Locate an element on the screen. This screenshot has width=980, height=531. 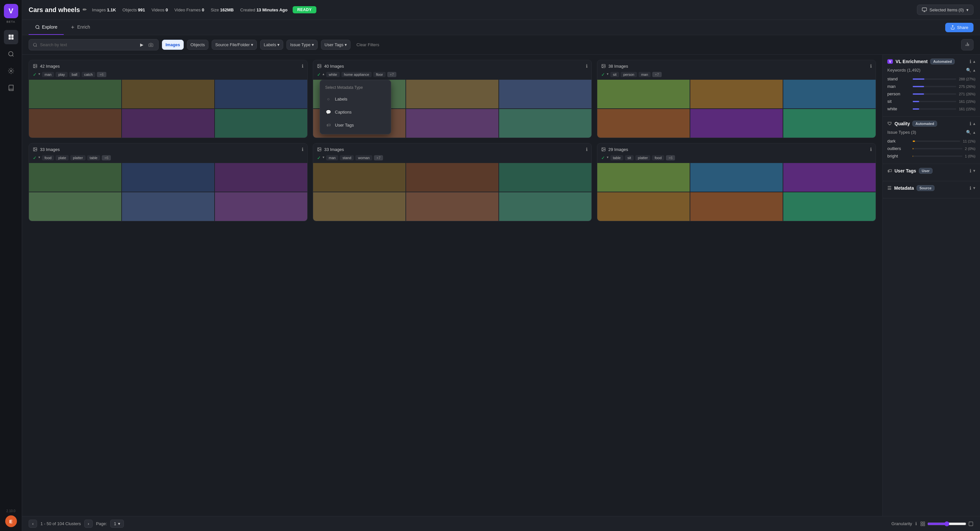
issue-types-search-icon: 🔍 is located at coordinates (969, 132).